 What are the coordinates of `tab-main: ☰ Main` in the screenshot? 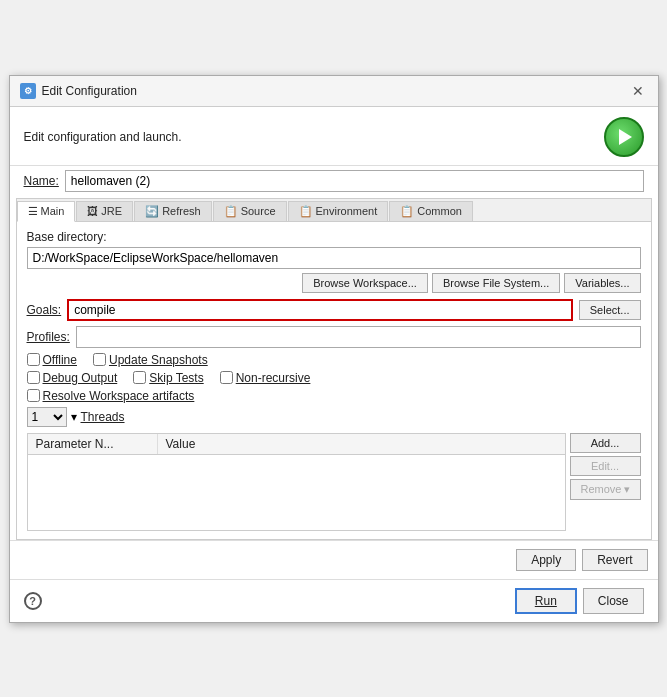 It's located at (46, 212).